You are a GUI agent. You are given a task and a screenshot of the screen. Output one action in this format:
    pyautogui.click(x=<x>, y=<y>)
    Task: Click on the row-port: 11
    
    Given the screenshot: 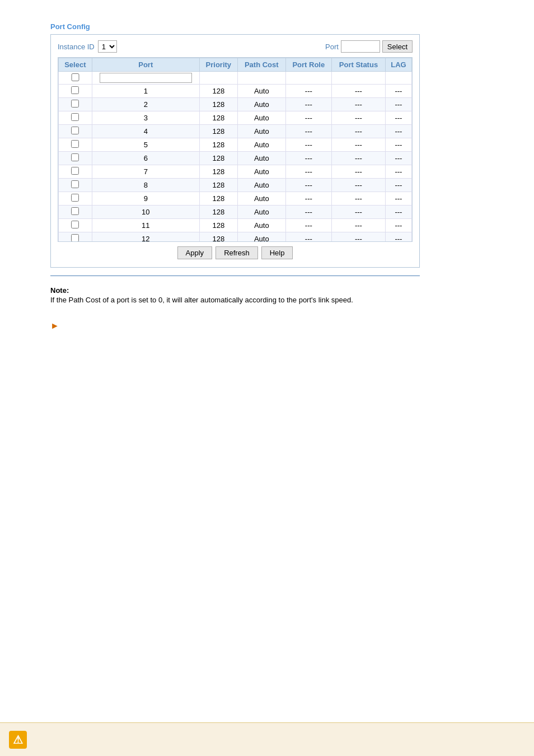 What is the action you would take?
    pyautogui.click(x=146, y=226)
    